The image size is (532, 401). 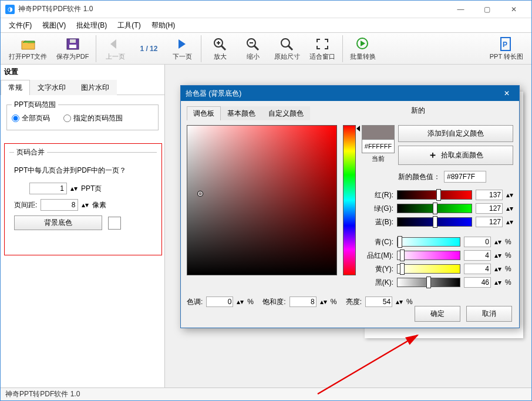 I want to click on c-value-input, so click(x=477, y=242).